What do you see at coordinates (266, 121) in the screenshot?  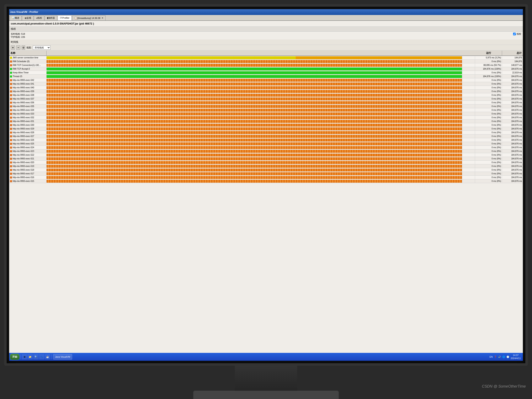 I see `thread-row: http-nio-9993-exec-5310 ms (0%)184,876 m…` at bounding box center [266, 121].